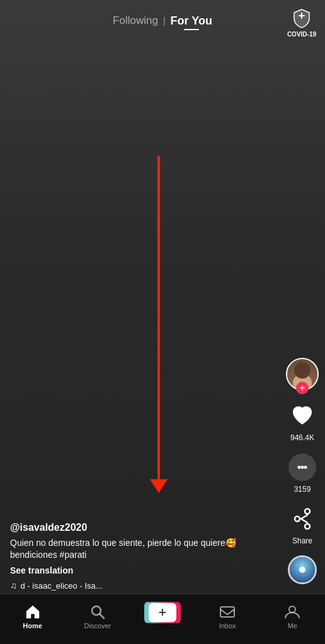 The image size is (325, 644). Describe the element at coordinates (144, 586) in the screenshot. I see `music-info: ♫ d - isaac_eliceo - Isa...` at that location.